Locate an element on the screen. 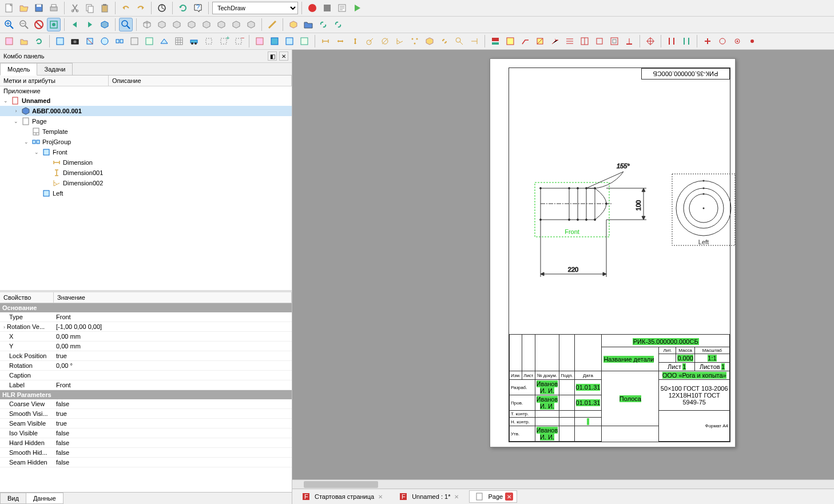 The image size is (834, 504). prop-row: Seam Visibletrue is located at coordinates (146, 423).